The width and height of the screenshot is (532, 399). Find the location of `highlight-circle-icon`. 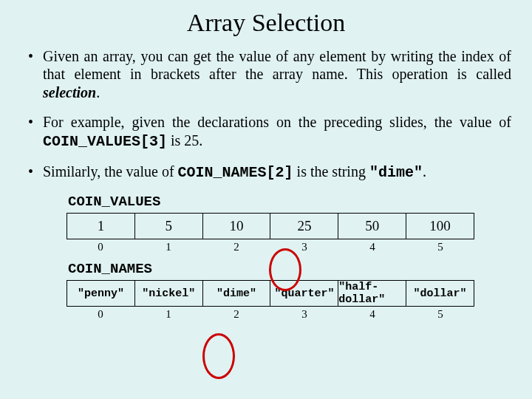

highlight-circle-icon is located at coordinates (219, 356).